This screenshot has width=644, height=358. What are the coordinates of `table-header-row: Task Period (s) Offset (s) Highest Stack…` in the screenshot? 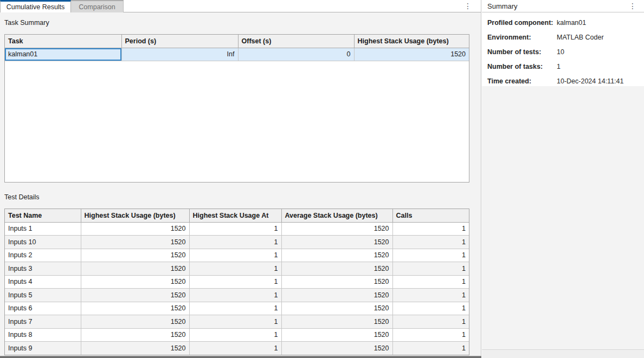 It's located at (237, 41).